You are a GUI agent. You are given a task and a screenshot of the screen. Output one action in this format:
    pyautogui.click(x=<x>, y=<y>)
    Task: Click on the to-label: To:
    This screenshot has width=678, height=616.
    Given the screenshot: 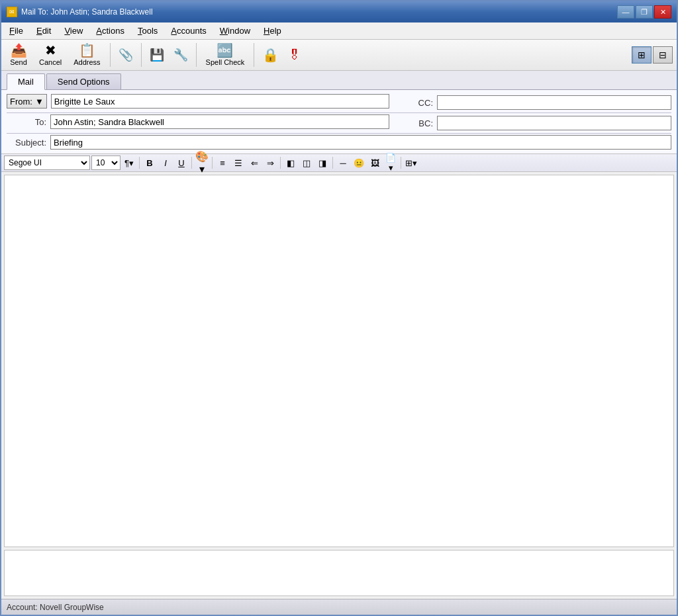 What is the action you would take?
    pyautogui.click(x=26, y=122)
    